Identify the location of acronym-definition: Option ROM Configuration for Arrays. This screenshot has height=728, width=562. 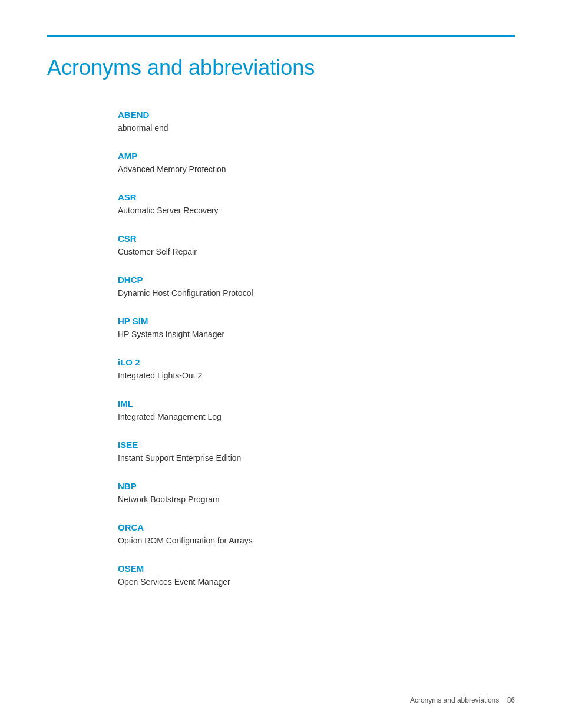
(316, 541).